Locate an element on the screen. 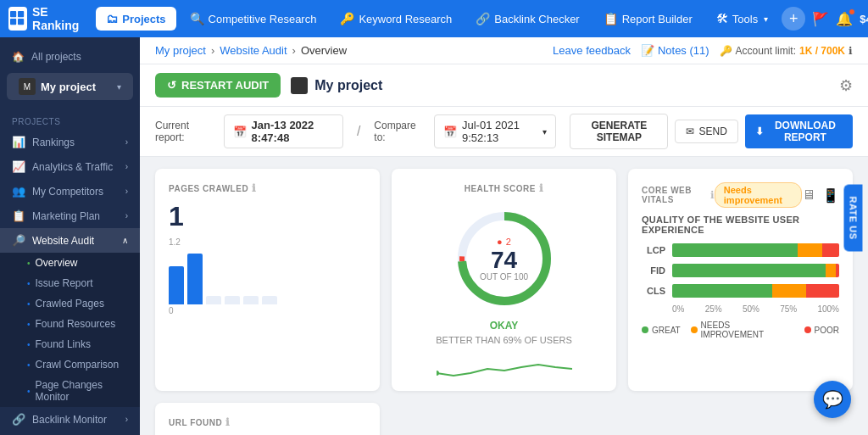 This screenshot has height=435, width=868. sidebar-sub-page-changes: Page Changes Monitor is located at coordinates (70, 391).